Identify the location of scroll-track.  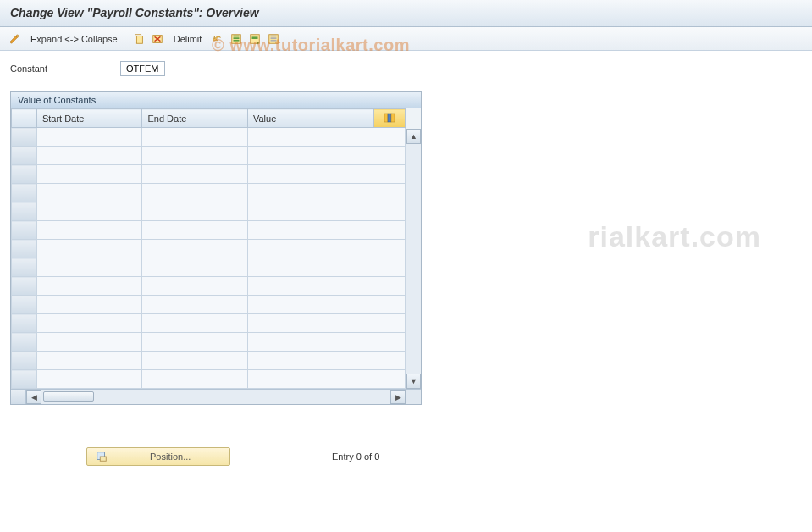
(413, 259).